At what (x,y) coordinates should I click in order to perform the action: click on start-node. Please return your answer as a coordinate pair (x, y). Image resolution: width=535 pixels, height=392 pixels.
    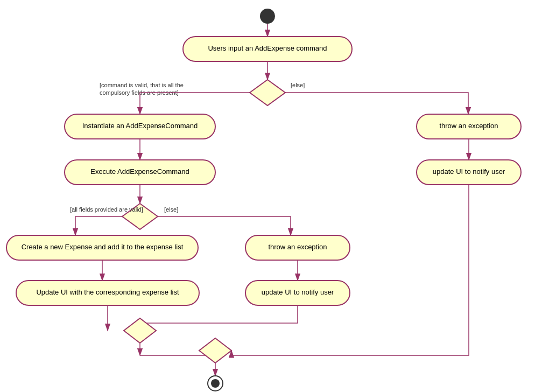
    Looking at the image, I should click on (268, 16).